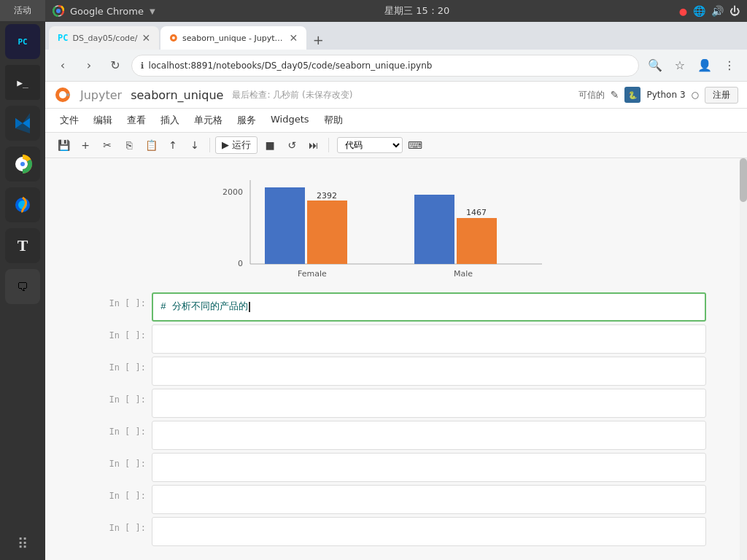 Image resolution: width=747 pixels, height=560 pixels. Describe the element at coordinates (735, 11) in the screenshot. I see `power-icon: ⏻` at that location.